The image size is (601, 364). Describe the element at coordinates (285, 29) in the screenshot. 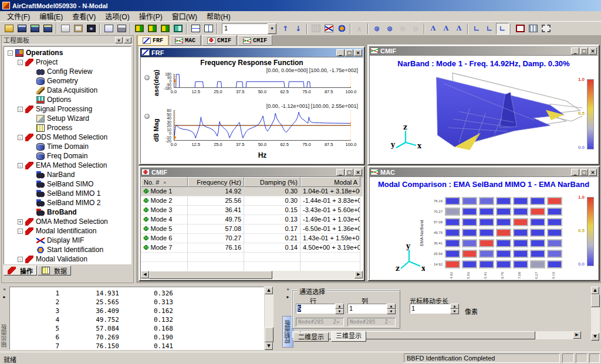

I see `move-up-button: ↑` at that location.